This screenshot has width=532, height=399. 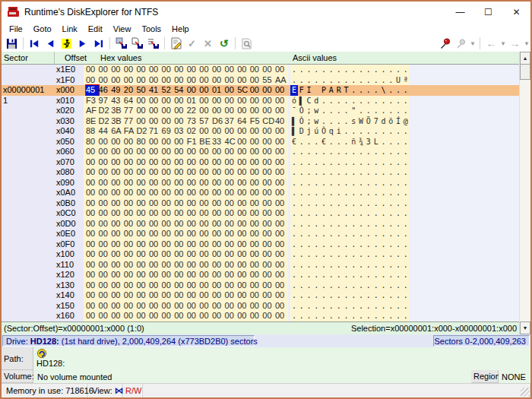 What do you see at coordinates (93, 101) in the screenshot?
I see `hex-byte: F3` at bounding box center [93, 101].